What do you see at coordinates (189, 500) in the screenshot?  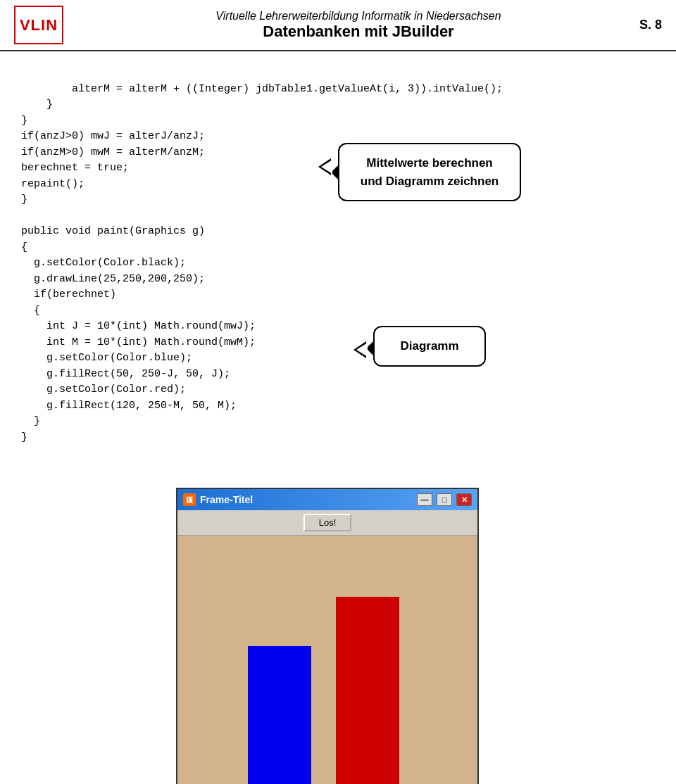 I see `frame-icon: 🖼` at bounding box center [189, 500].